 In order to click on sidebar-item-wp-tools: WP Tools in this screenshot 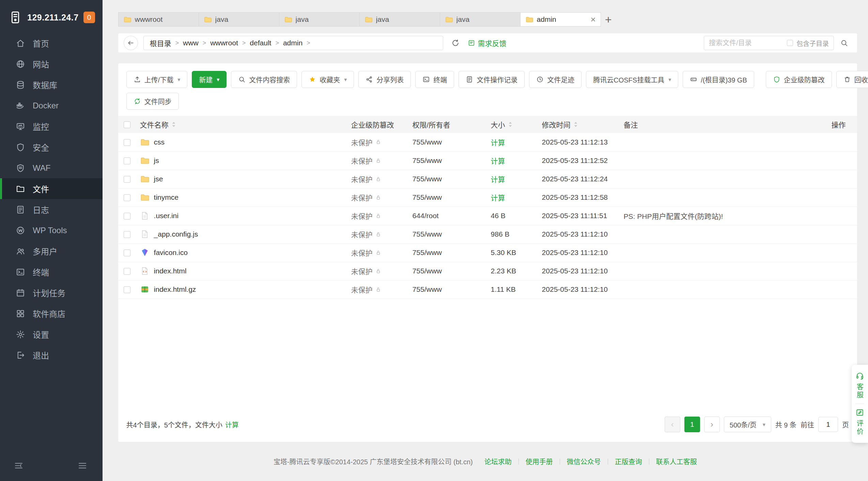, I will do `click(51, 230)`.